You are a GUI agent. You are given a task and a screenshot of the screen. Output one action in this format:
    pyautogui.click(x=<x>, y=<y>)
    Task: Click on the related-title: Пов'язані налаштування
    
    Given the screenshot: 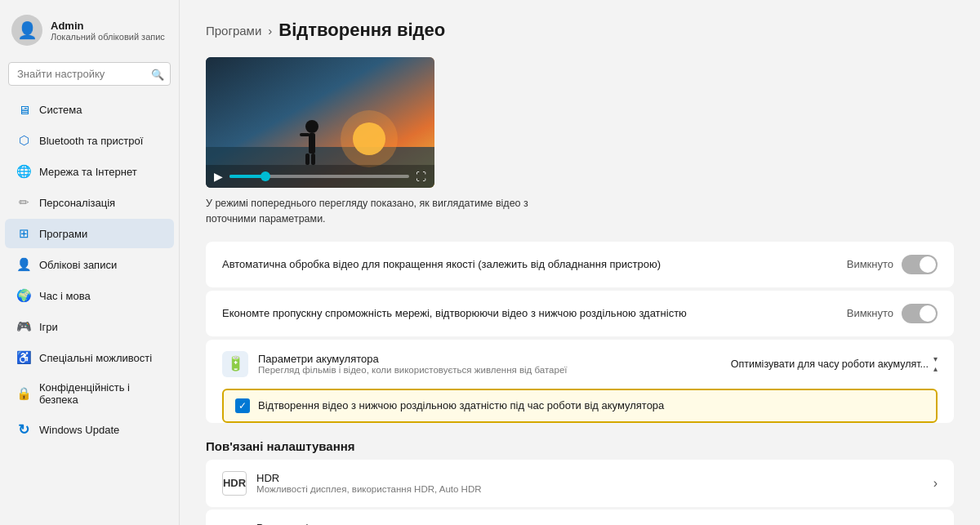 What is the action you would take?
    pyautogui.click(x=580, y=446)
    